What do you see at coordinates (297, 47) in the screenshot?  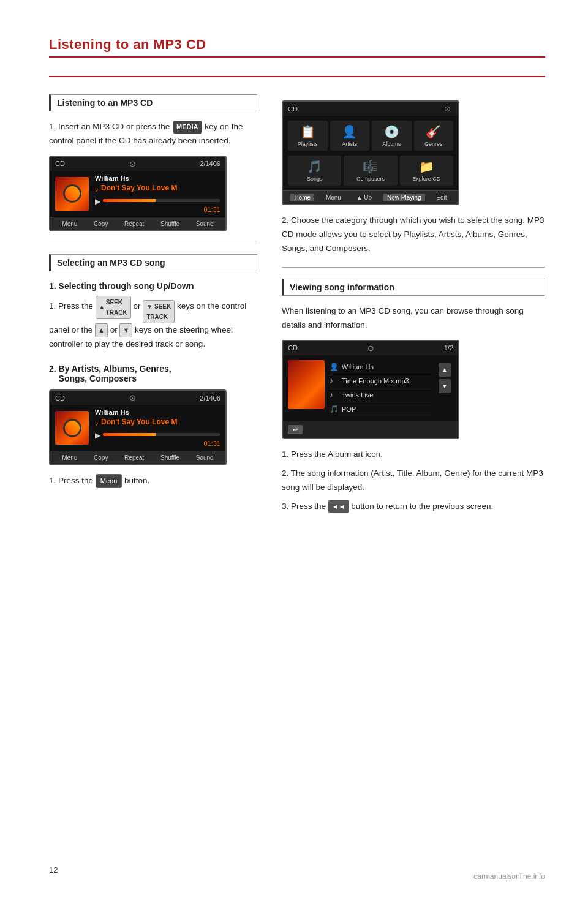 I see `page-title: Listening to an MP3 CD` at bounding box center [297, 47].